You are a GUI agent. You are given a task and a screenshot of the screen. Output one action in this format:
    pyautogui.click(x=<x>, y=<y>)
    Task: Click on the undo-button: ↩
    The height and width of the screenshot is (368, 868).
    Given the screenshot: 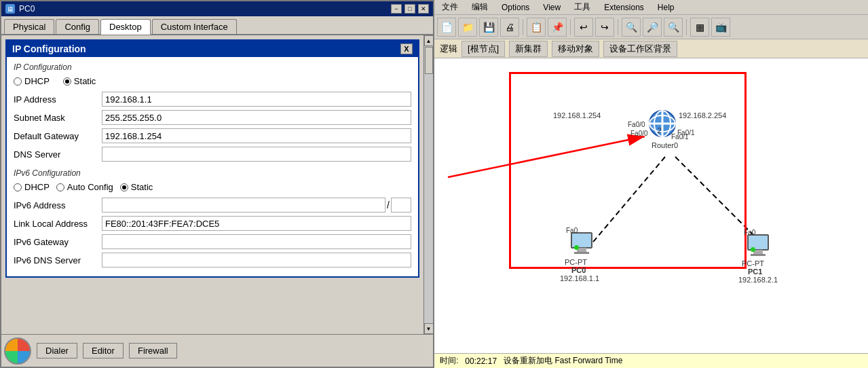 What is the action you would take?
    pyautogui.click(x=584, y=27)
    